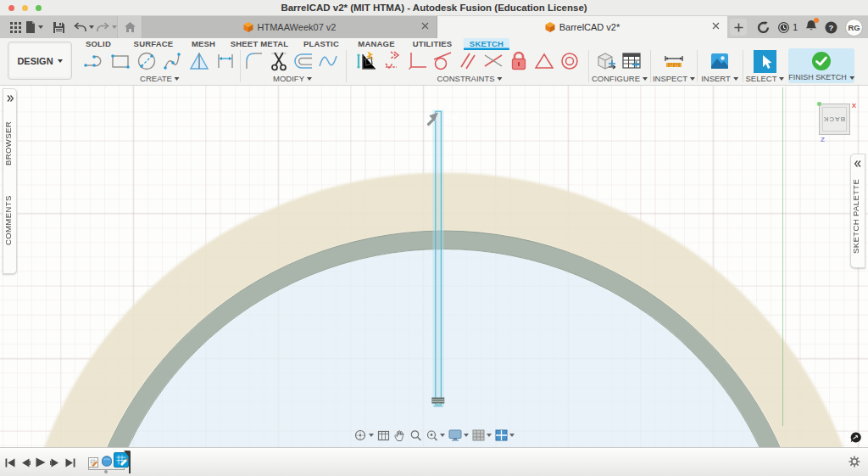 This screenshot has height=476, width=868. What do you see at coordinates (470, 78) in the screenshot?
I see `group-label-constraints: CONSTRAINTS` at bounding box center [470, 78].